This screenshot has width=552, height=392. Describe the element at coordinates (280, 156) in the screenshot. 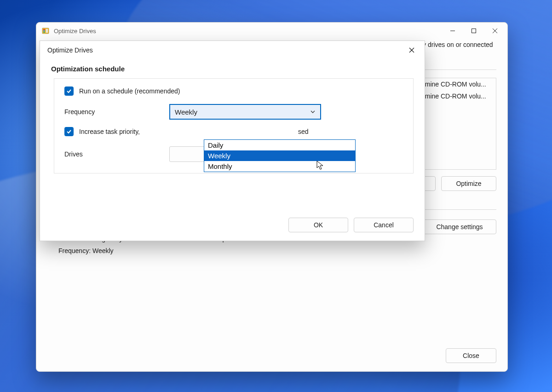

I see `frequency-dropdown: Daily Weekly Monthly` at that location.